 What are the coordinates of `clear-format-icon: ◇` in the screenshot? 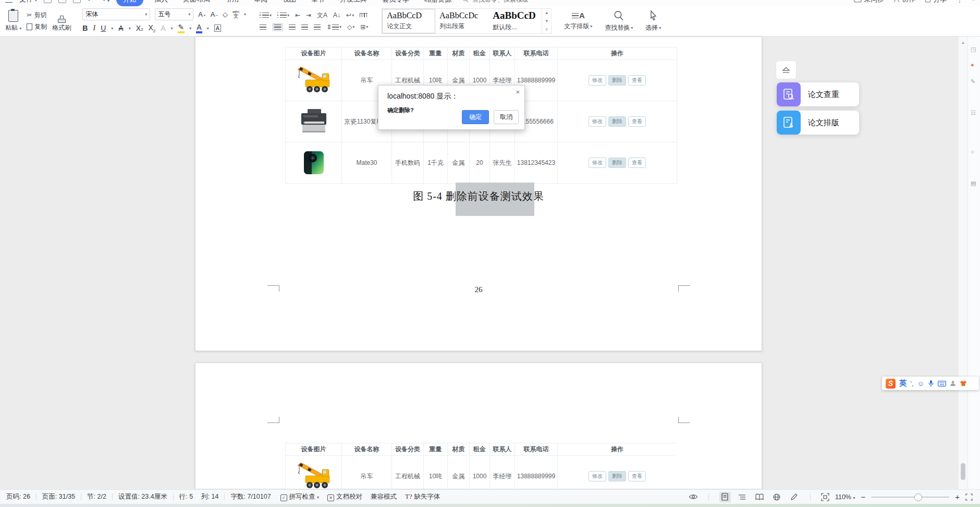 It's located at (225, 15).